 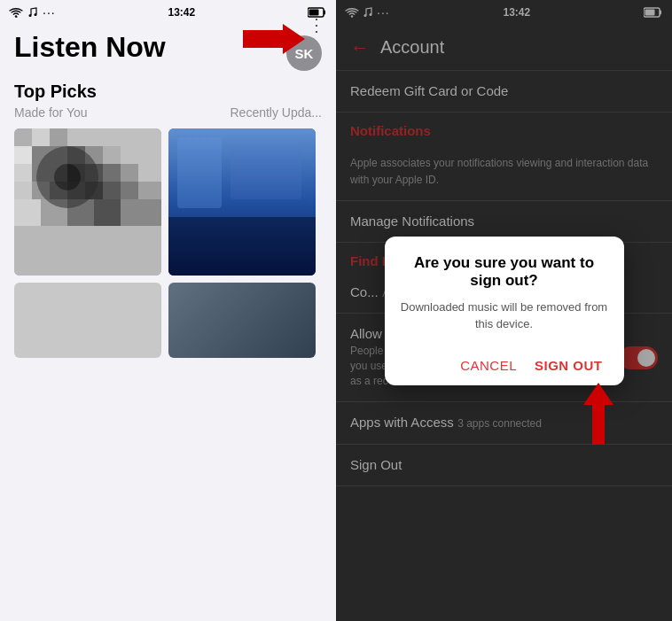 I want to click on ellipsis-icon: ···, so click(x=50, y=12).